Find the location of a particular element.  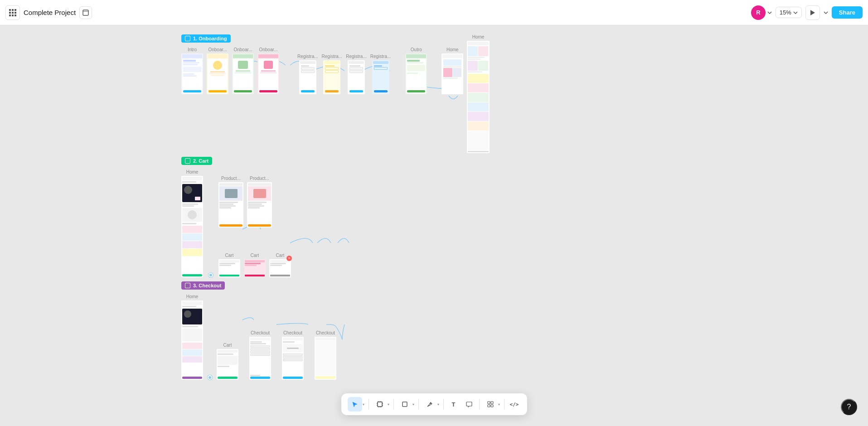

frame-reg4: ⋯ is located at coordinates (381, 77).